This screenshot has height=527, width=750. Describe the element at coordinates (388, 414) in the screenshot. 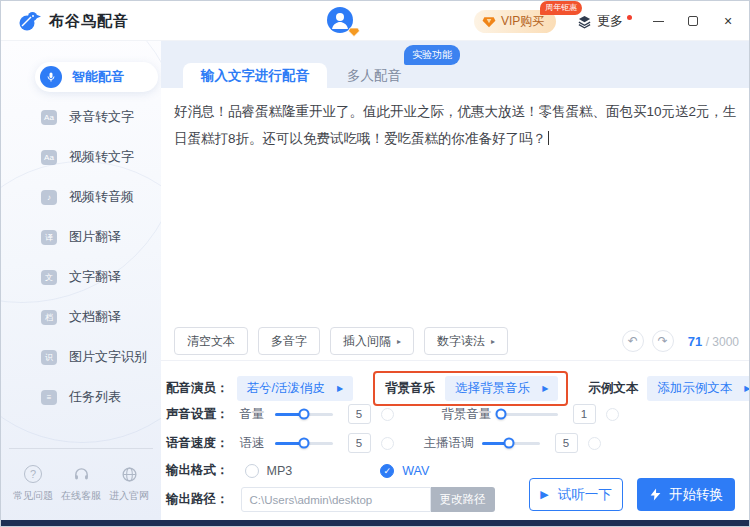

I see `volume-reset-icon` at that location.